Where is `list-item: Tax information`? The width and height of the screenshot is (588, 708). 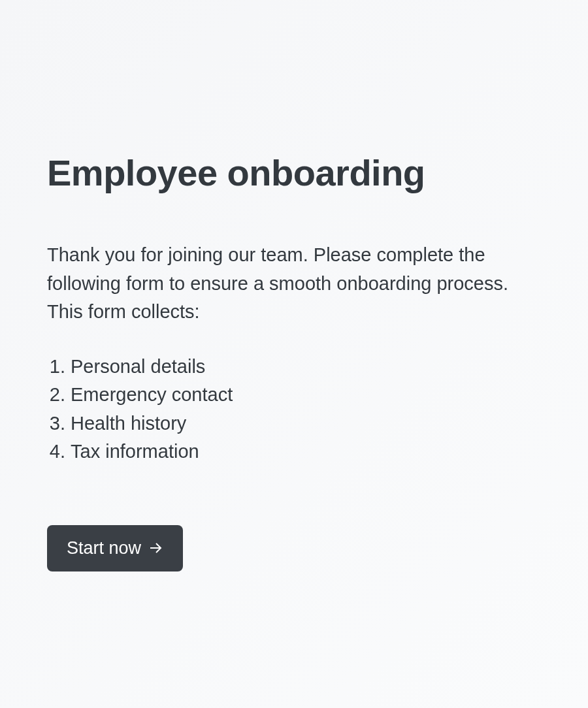
list-item: Tax information is located at coordinates (306, 452).